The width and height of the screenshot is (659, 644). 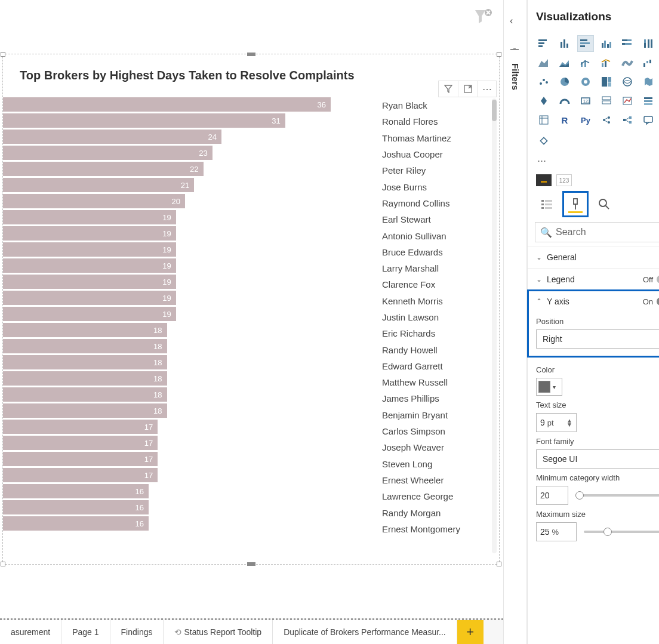 What do you see at coordinates (606, 101) in the screenshot?
I see `multi-row-card-icon` at bounding box center [606, 101].